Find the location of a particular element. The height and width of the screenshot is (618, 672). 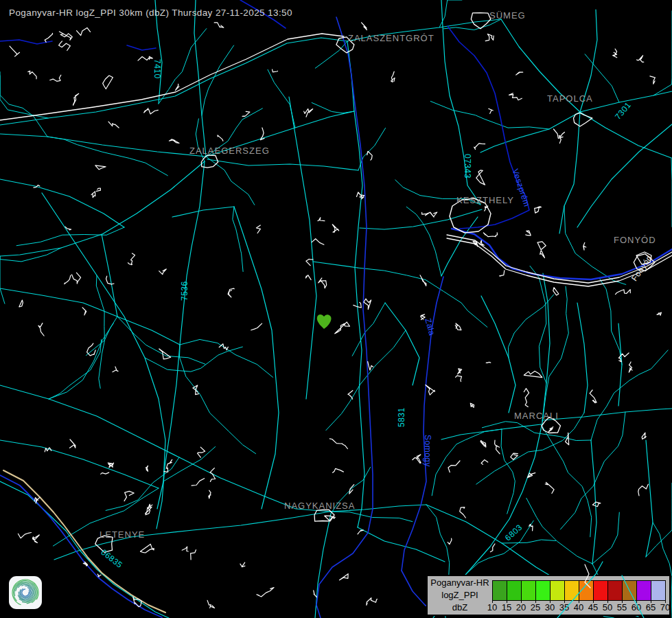

legend-tick-value: 50 is located at coordinates (607, 607).